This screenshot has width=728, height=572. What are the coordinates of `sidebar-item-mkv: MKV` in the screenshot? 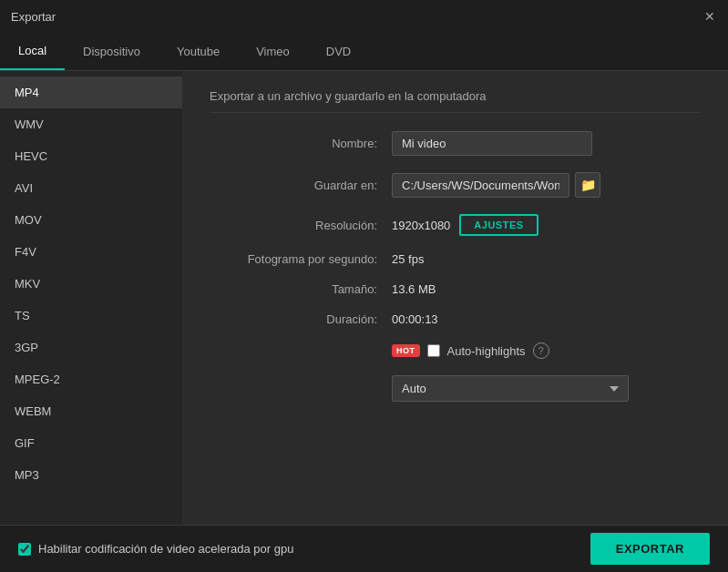 It's located at (91, 284).